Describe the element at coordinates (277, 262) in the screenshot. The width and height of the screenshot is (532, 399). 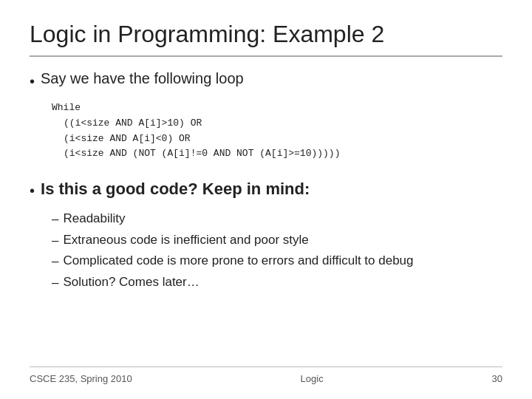
I see `sub-bullet-3: – Complicated code is more prone to erro…` at that location.